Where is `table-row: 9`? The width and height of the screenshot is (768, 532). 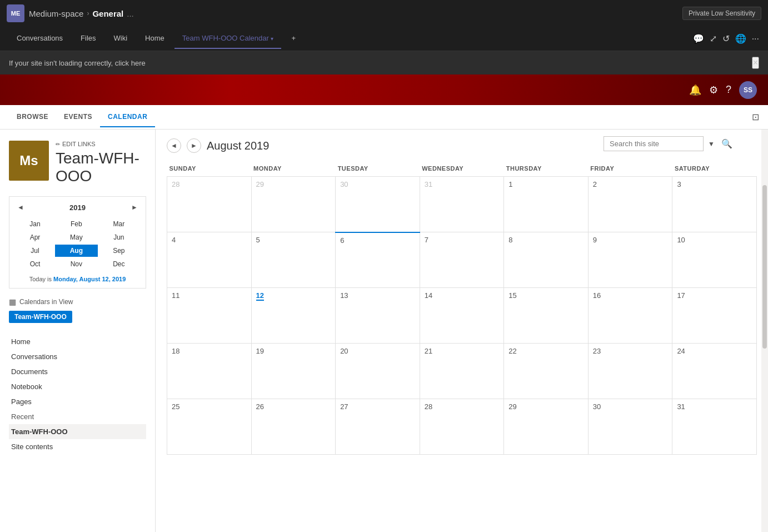 table-row: 9 is located at coordinates (630, 260).